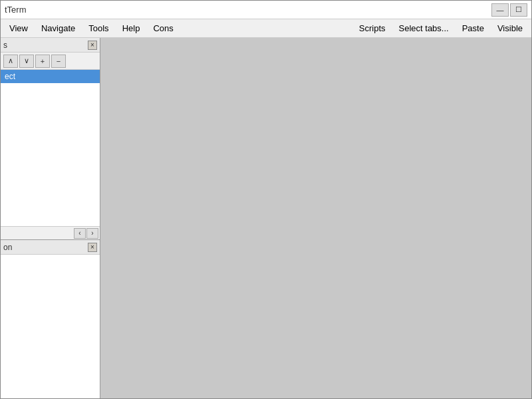 Image resolution: width=532 pixels, height=399 pixels. I want to click on session-add-button: +, so click(43, 61).